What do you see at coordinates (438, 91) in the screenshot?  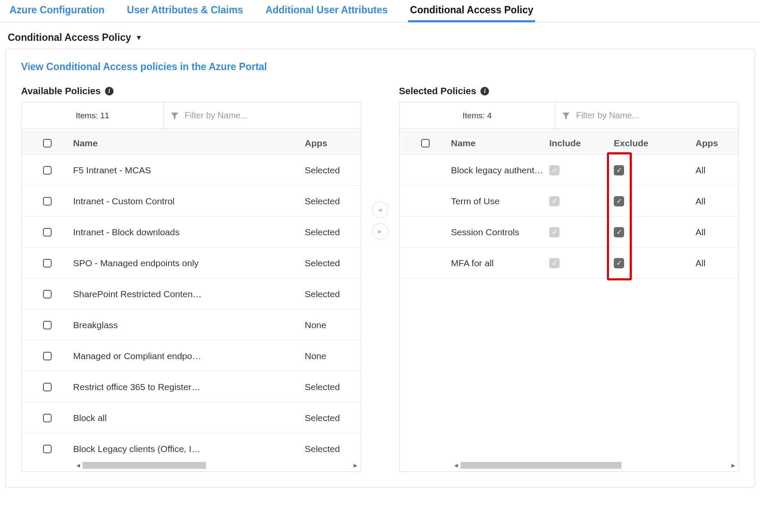 I see `selected-policies-title: Selected Policies` at bounding box center [438, 91].